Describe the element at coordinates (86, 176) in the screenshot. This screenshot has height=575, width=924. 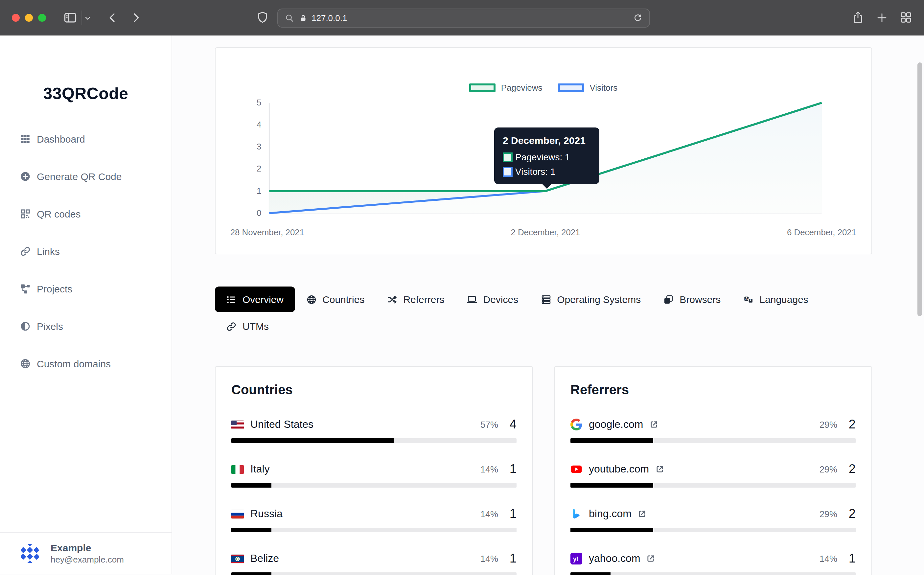
I see `sidebar-item-generate-qr-code: Generate QR Code` at that location.